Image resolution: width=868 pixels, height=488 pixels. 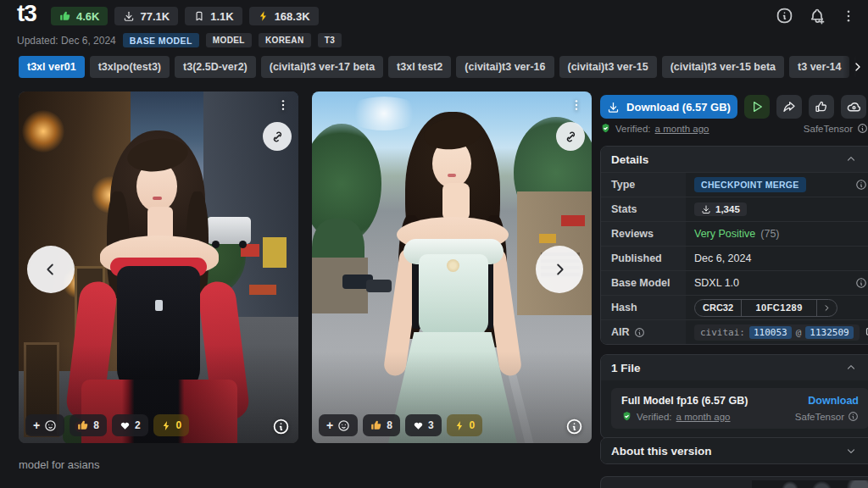 What do you see at coordinates (146, 16) in the screenshot?
I see `downloads-stat: 77.1K` at bounding box center [146, 16].